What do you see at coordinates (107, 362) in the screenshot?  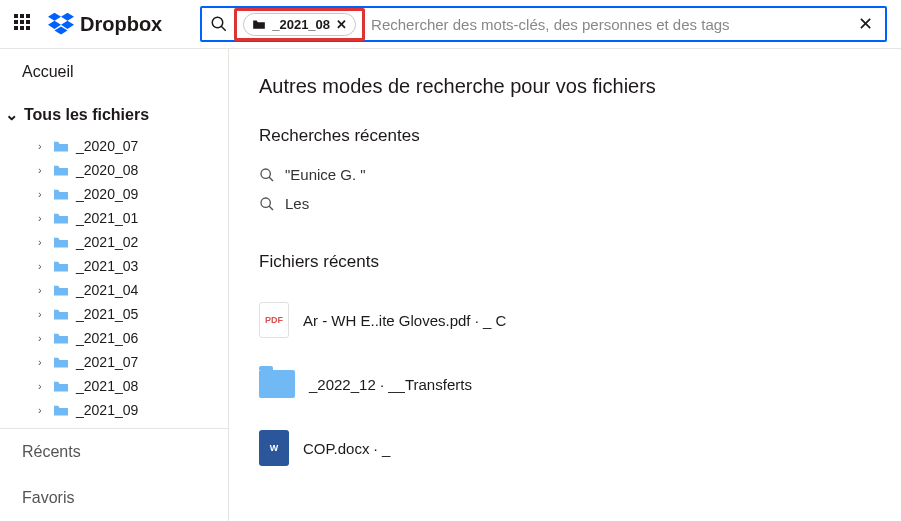 I see `folder-label: _2021_07` at bounding box center [107, 362].